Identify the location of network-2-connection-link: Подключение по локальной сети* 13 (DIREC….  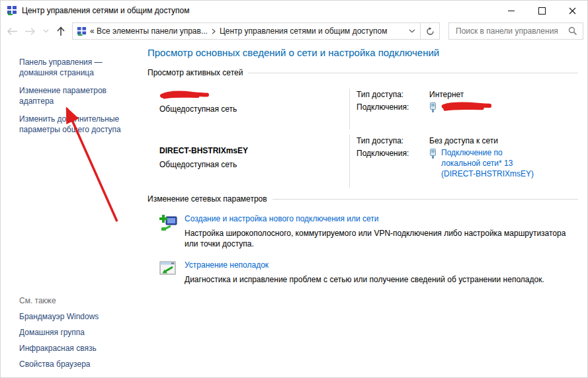
(488, 163).